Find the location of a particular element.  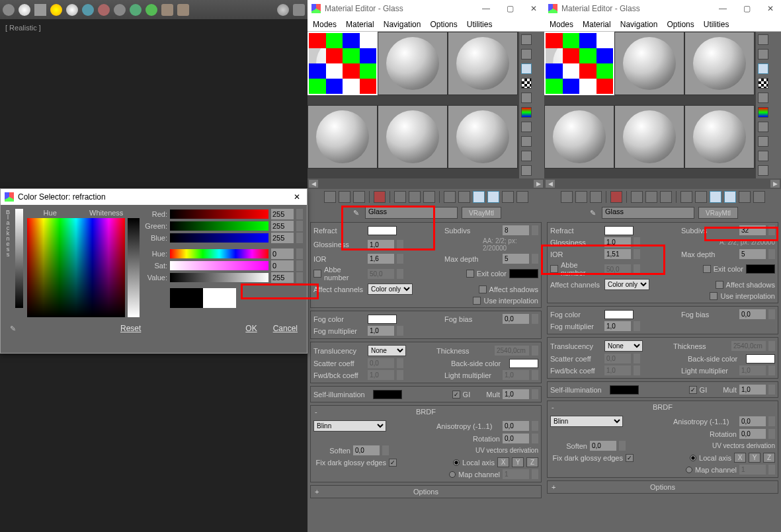

backside-swatch is located at coordinates (524, 363).